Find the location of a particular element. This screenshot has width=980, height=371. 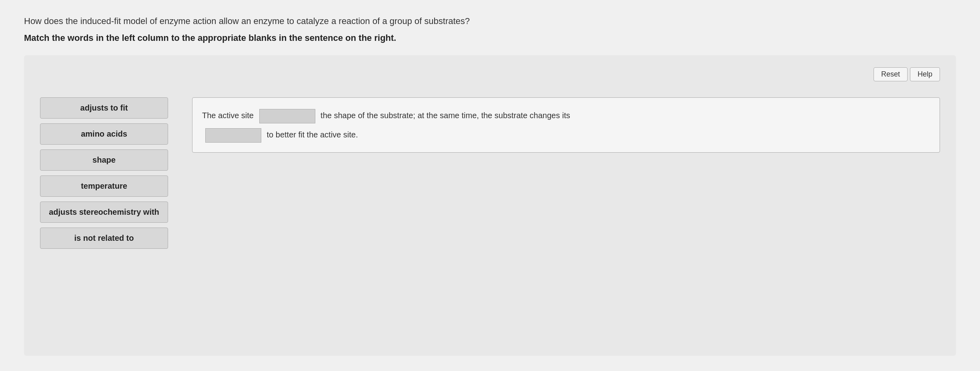

sentence-middle: the shape of the substrate; at the same … is located at coordinates (445, 115).